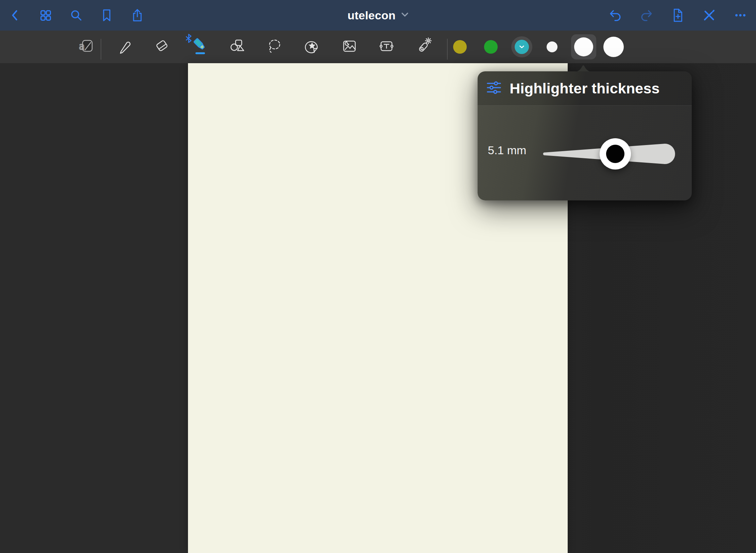 The image size is (756, 553). I want to click on laser-pointer-icon, so click(423, 47).